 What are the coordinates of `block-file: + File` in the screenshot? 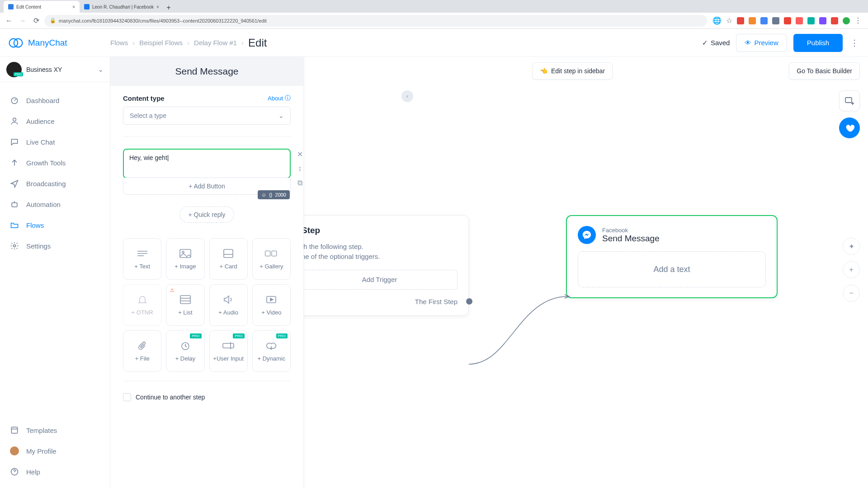 It's located at (142, 351).